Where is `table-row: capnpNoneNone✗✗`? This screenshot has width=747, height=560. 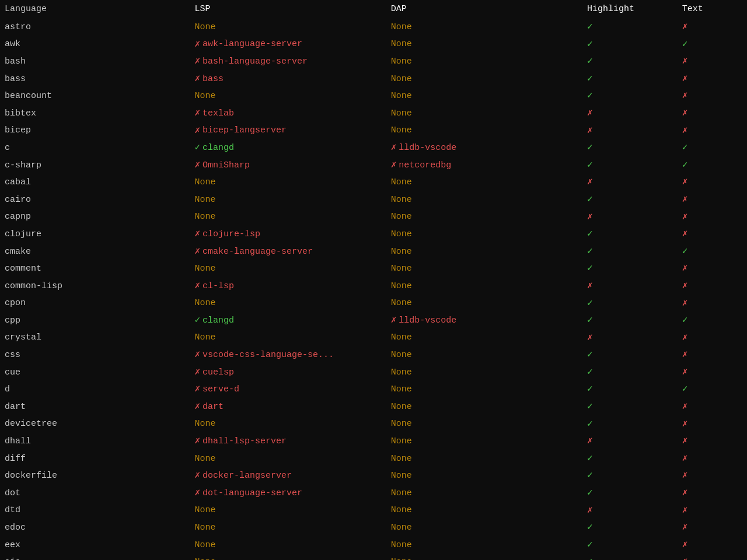 table-row: capnpNoneNone✗✗ is located at coordinates (374, 218).